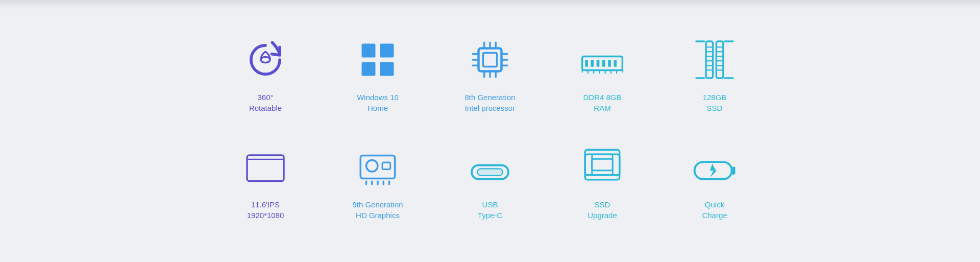 The height and width of the screenshot is (262, 980). I want to click on usb-label: USB Type-C, so click(490, 210).